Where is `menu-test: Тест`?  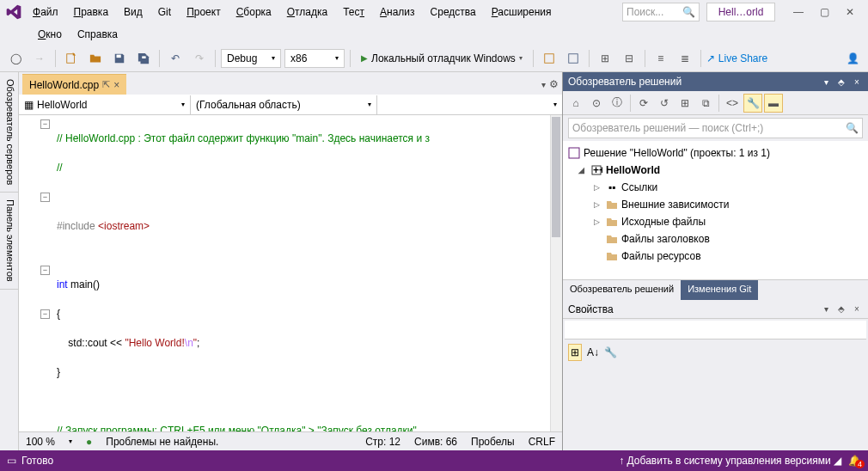 menu-test: Тест is located at coordinates (354, 12).